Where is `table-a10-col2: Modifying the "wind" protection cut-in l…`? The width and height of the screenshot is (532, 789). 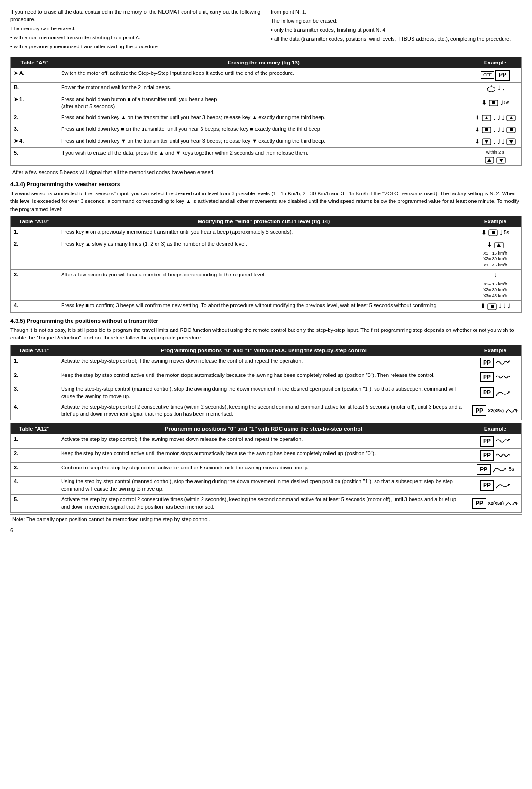
table-a10-col2: Modifying the "wind" protection cut-in l… is located at coordinates (264, 222).